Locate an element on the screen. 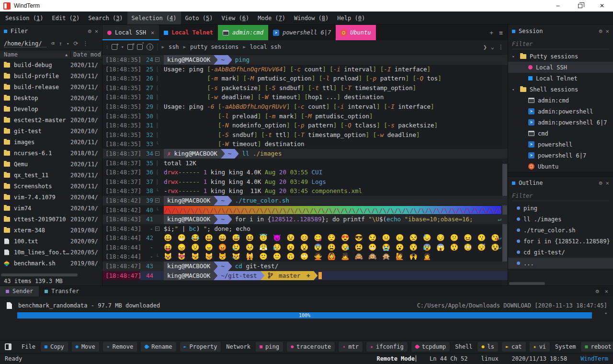 The image size is (613, 364). tab-menu-icon: ≡ is located at coordinates (501, 33).